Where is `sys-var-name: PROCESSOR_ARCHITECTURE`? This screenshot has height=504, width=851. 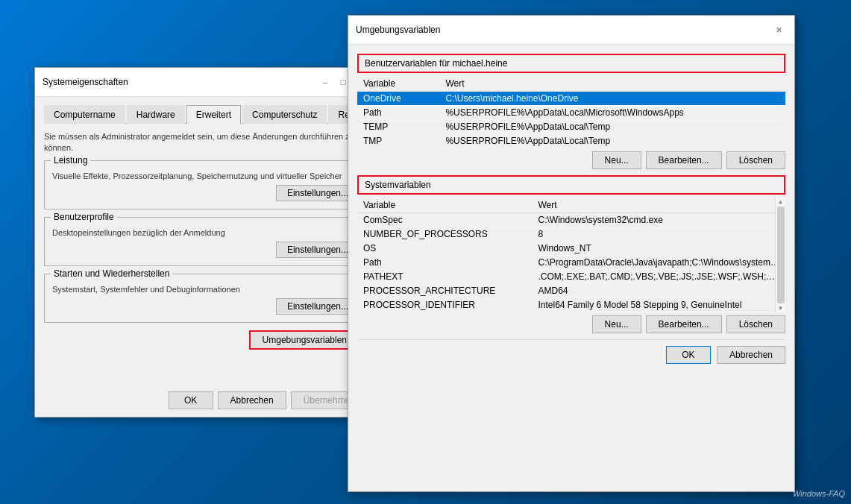
sys-var-name: PROCESSOR_ARCHITECTURE is located at coordinates (445, 291).